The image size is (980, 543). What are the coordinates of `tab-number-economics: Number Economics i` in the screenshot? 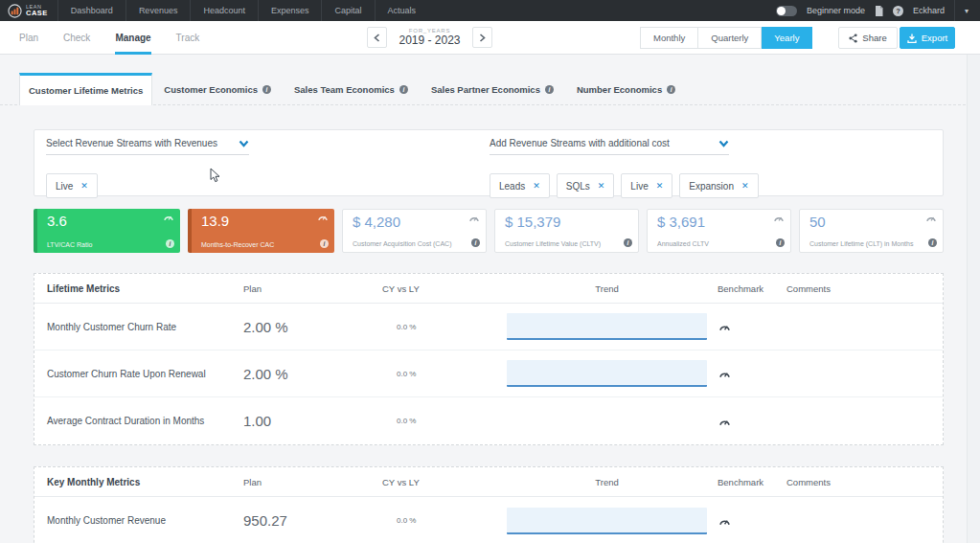 It's located at (627, 89).